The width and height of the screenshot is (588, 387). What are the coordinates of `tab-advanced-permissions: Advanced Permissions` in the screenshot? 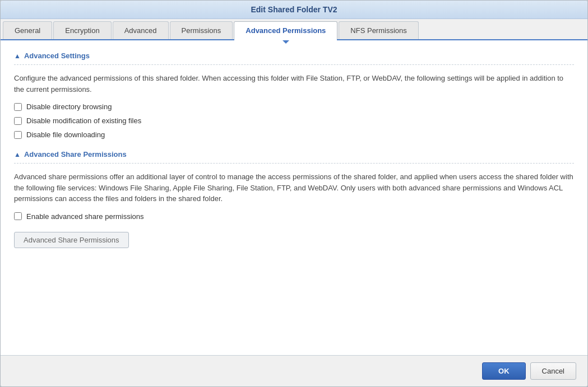 It's located at (286, 30).